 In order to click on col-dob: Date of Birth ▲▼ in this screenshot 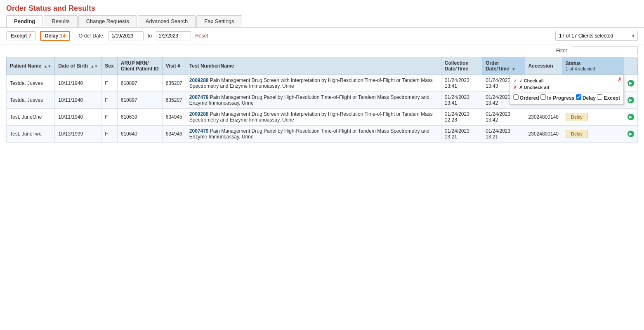, I will do `click(78, 66)`.